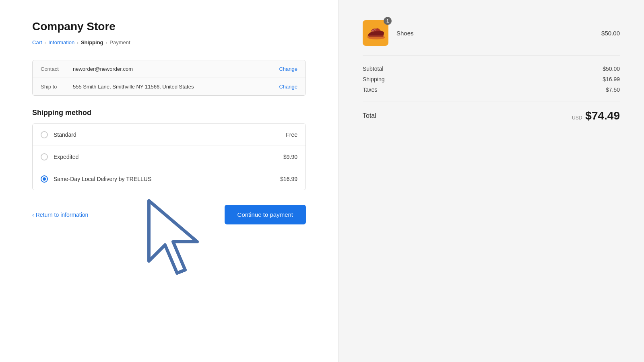 The image size is (644, 362). What do you see at coordinates (491, 90) in the screenshot?
I see `taxes-row: Taxes $7.50` at bounding box center [491, 90].